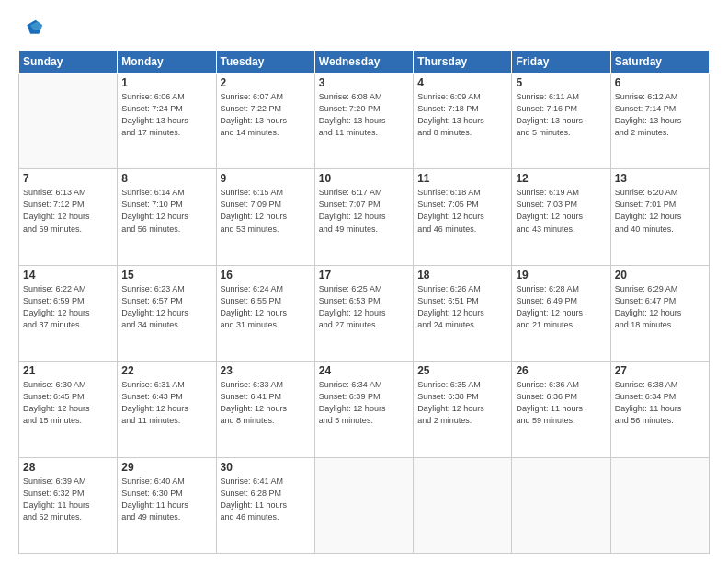 The image size is (728, 563). What do you see at coordinates (462, 115) in the screenshot?
I see `day-info: Sunrise: 6:09 AMSunset: 7:18 PMDaylight:…` at bounding box center [462, 115].